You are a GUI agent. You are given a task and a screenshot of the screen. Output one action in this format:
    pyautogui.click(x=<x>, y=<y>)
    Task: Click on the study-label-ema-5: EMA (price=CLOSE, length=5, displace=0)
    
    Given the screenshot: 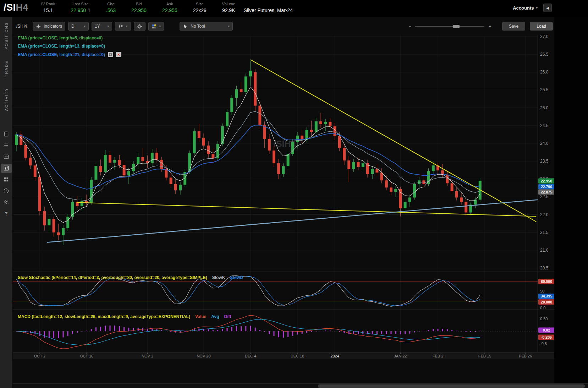 What is the action you would take?
    pyautogui.click(x=60, y=38)
    